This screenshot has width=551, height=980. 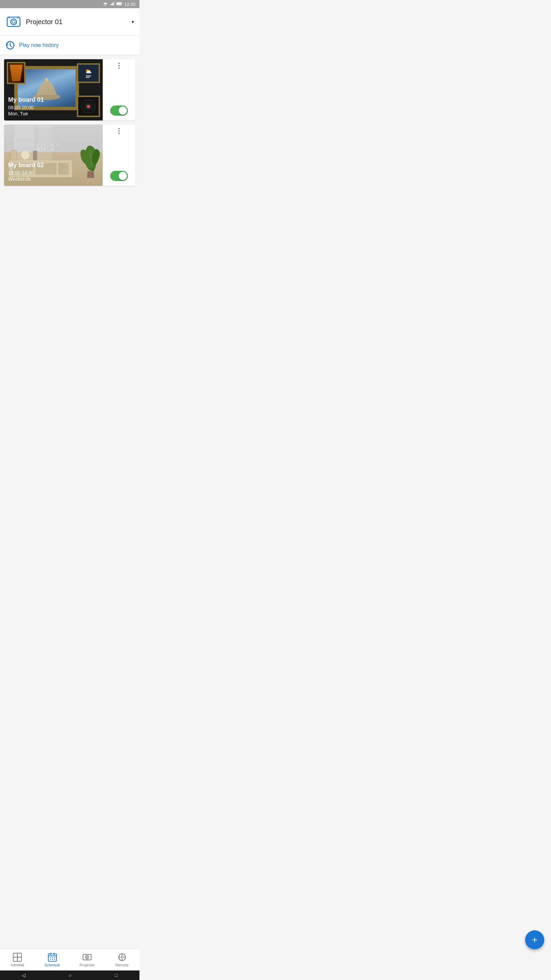 What do you see at coordinates (26, 179) in the screenshot?
I see `card-2-days: Weekends` at bounding box center [26, 179].